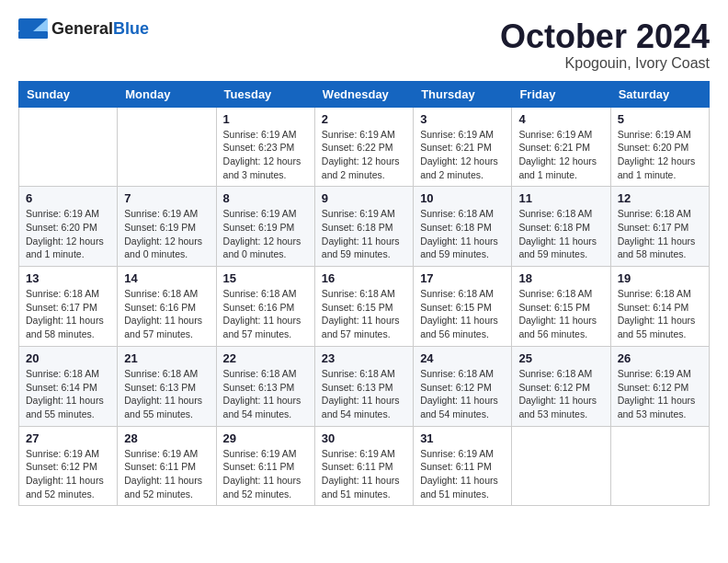  Describe the element at coordinates (561, 147) in the screenshot. I see `calendar-cell: 4Sunrise: 6:19 AMSunset: 6:21 PMDaylight…` at that location.